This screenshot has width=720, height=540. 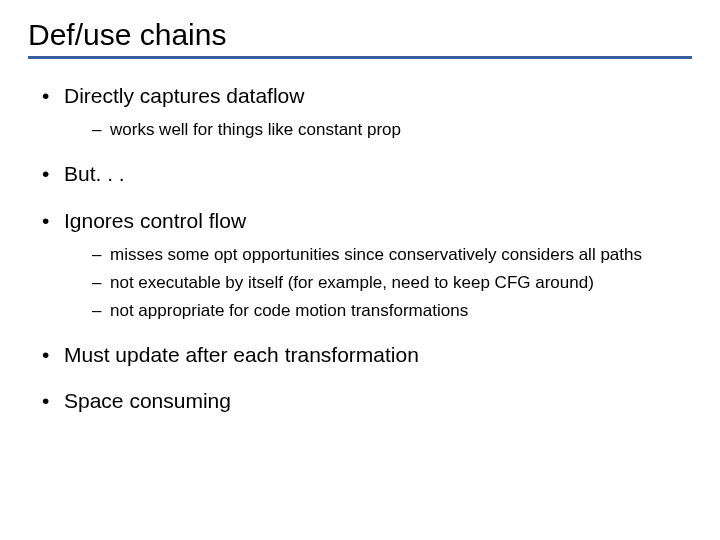 I want to click on sub-list-item: not executable by itself (for example, n…, so click(x=392, y=283).